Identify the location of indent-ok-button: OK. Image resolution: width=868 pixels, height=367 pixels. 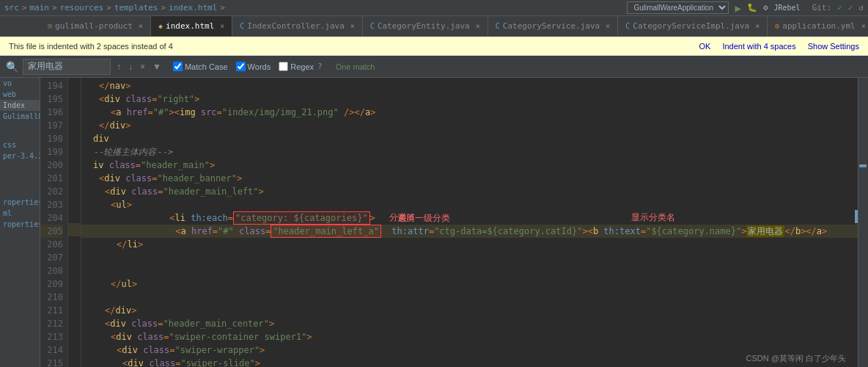
(705, 46).